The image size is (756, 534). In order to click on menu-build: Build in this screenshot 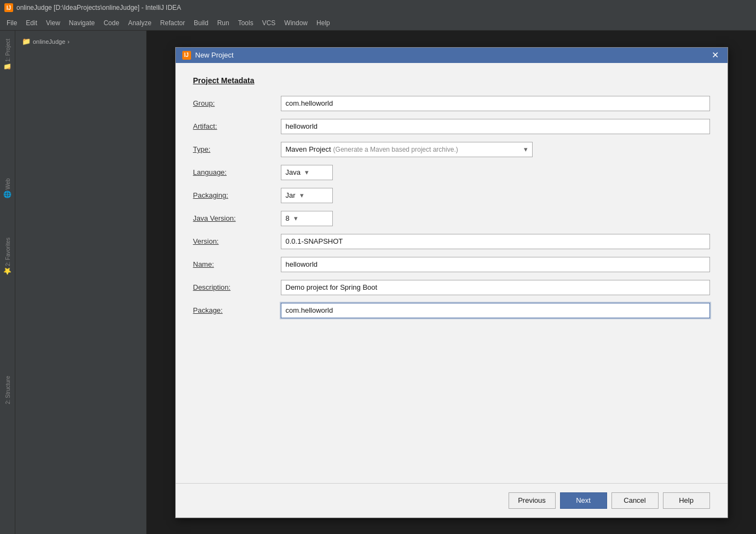, I will do `click(201, 23)`.